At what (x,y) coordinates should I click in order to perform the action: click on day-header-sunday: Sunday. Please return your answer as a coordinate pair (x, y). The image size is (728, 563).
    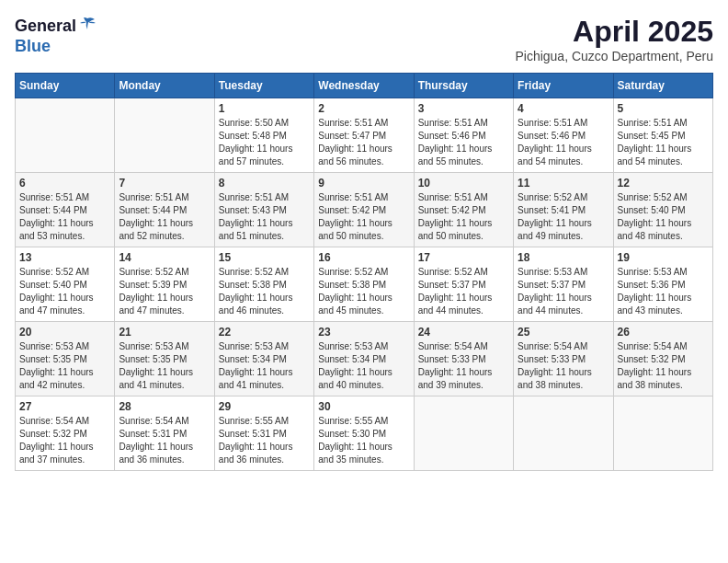
    Looking at the image, I should click on (65, 86).